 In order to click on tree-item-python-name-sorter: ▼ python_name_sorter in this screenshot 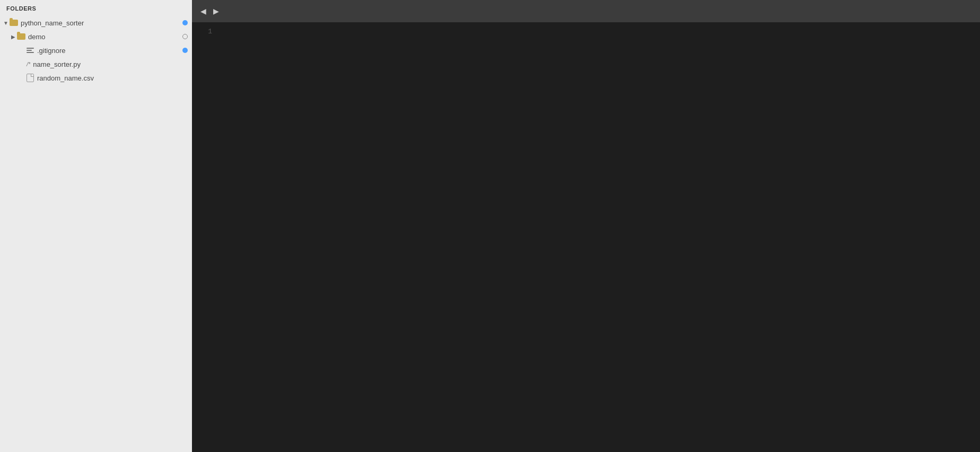, I will do `click(96, 23)`.